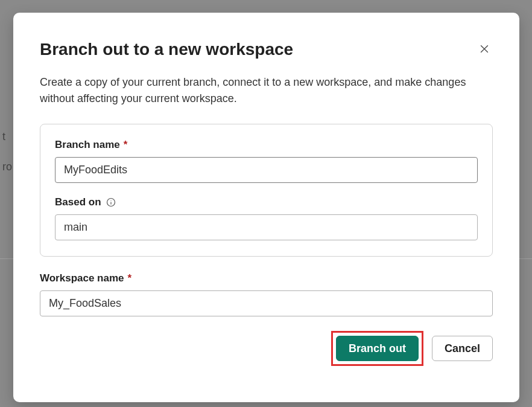 The width and height of the screenshot is (532, 407). I want to click on workspace-name-input, so click(267, 303).